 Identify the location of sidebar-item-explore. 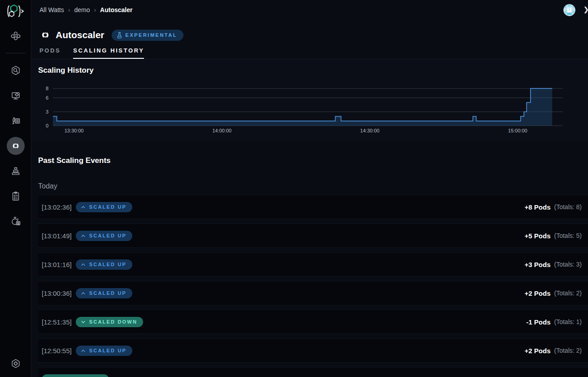
(16, 70).